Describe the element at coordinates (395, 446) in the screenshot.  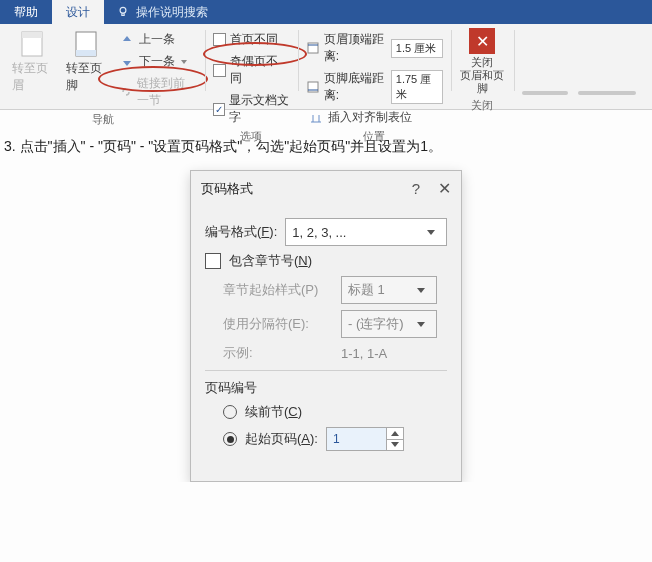
I see `spinner-down-button` at that location.